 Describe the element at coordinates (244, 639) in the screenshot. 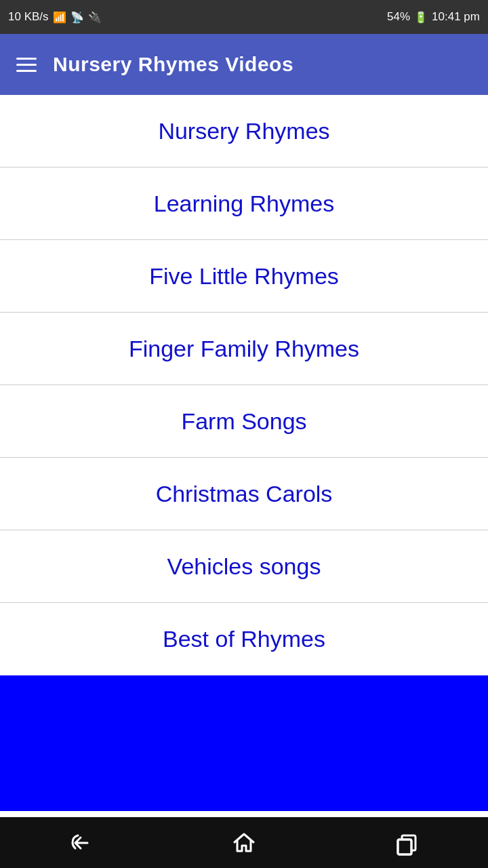

I see `menu-item-label-best-of-rhymes: Best of Rhymes` at that location.